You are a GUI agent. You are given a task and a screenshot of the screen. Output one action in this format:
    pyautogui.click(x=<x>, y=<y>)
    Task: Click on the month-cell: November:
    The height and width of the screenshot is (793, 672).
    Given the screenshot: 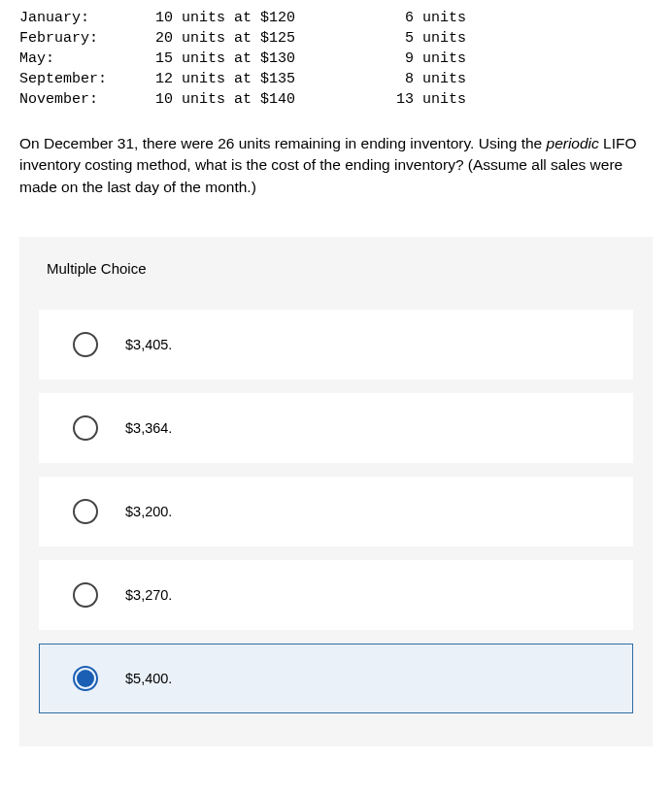 What is the action you would take?
    pyautogui.click(x=87, y=99)
    